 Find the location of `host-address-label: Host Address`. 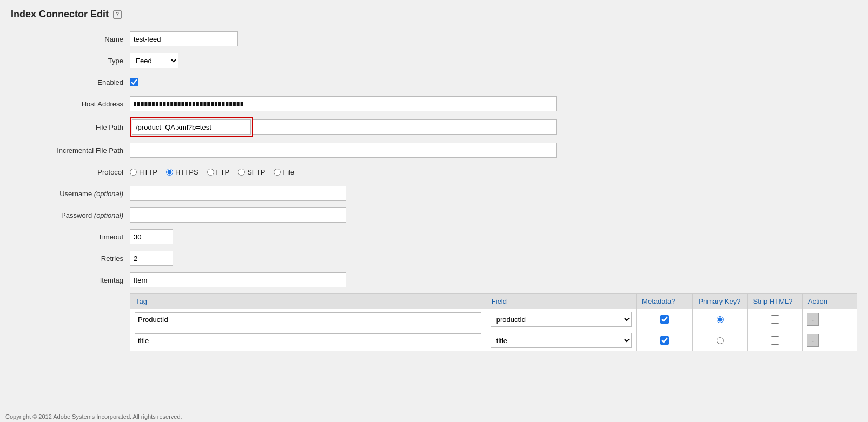

host-address-label: Host Address is located at coordinates (70, 104).